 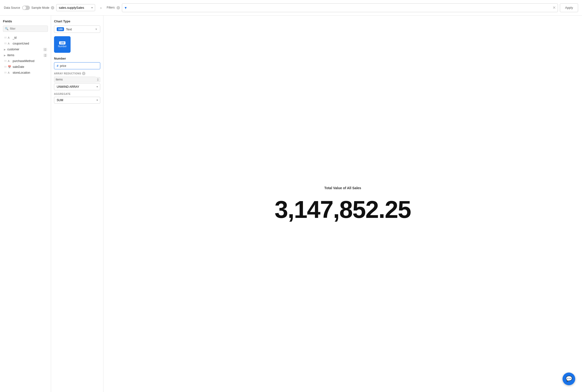 What do you see at coordinates (26, 50) in the screenshot?
I see `field-item-customer: ▶ customer {}` at bounding box center [26, 50].